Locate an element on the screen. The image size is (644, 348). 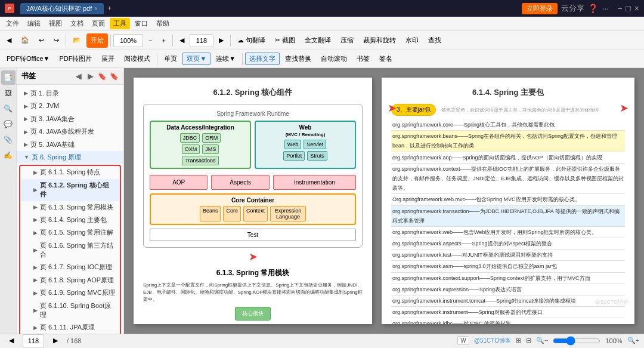
start-btn: 开始 is located at coordinates (97, 41).